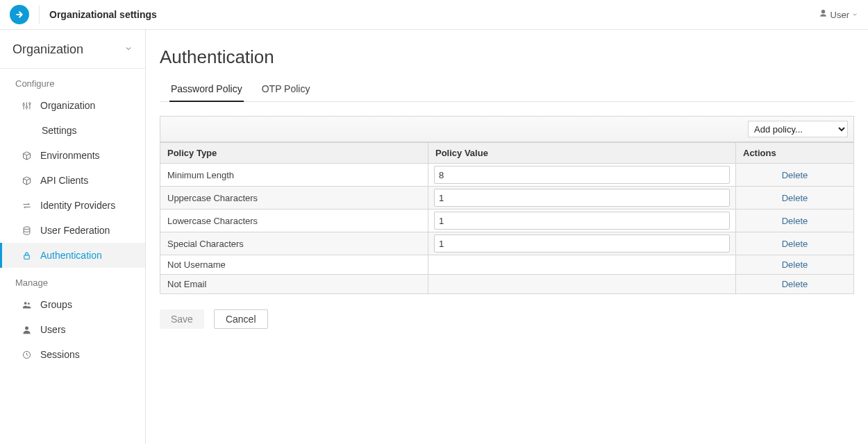 The image size is (868, 444). I want to click on table-header-row: Policy Type Policy Value Actions, so click(507, 153).